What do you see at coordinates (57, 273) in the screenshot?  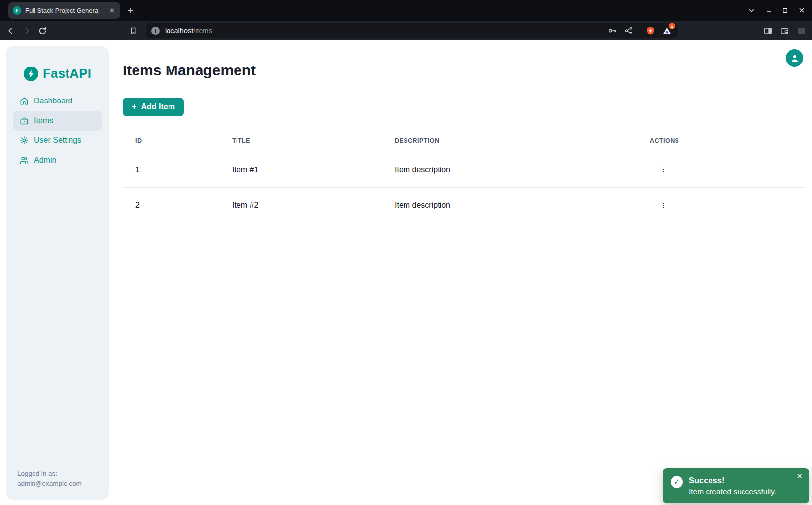 I see `sidebar: FastAPI Dashboard Items User Settings Ad…` at bounding box center [57, 273].